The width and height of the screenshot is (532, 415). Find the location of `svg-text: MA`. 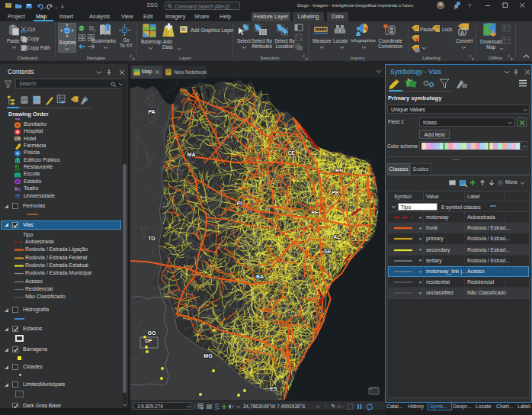

svg-text: MA is located at coordinates (192, 154).